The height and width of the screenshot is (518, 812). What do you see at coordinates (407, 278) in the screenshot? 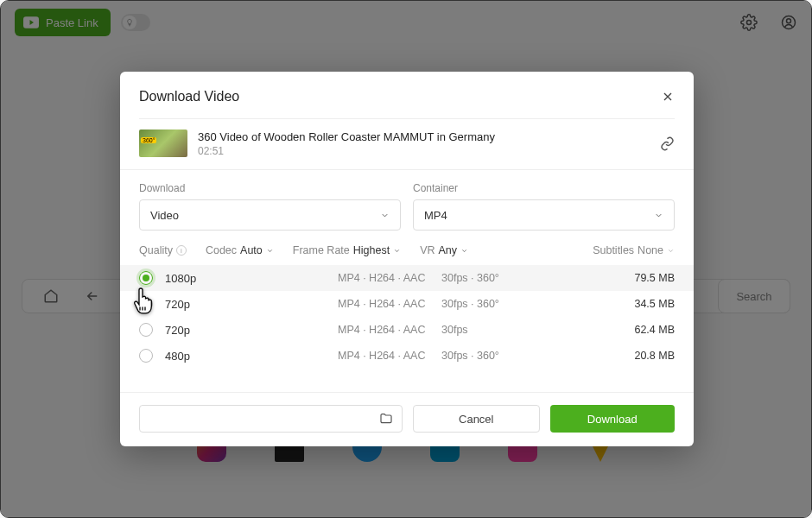
I see `quality-row: 1080pMP4 · H264 · AAC30fps · 360°79.5 MB` at bounding box center [407, 278].